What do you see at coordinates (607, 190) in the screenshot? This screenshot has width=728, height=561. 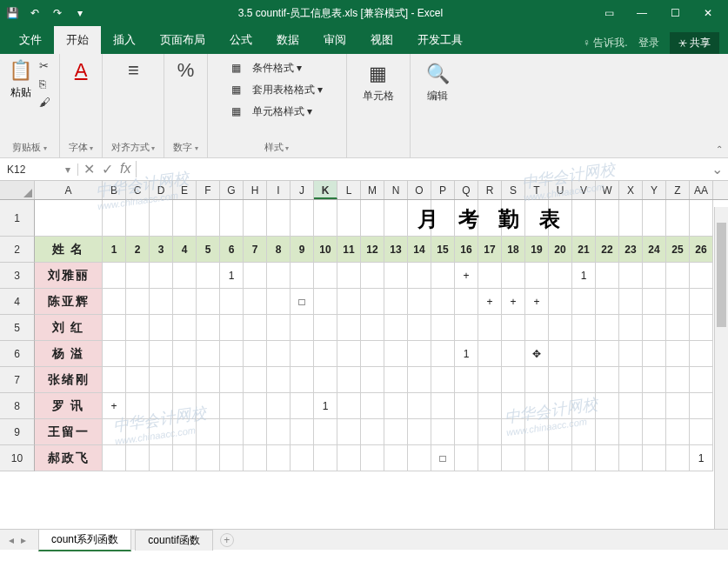 I see `column-header-W: W` at bounding box center [607, 190].